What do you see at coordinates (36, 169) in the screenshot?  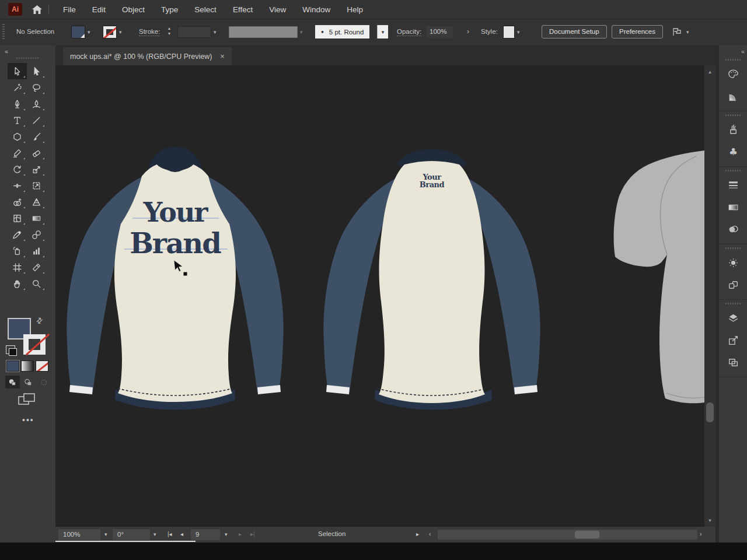 I see `tool-scale` at bounding box center [36, 169].